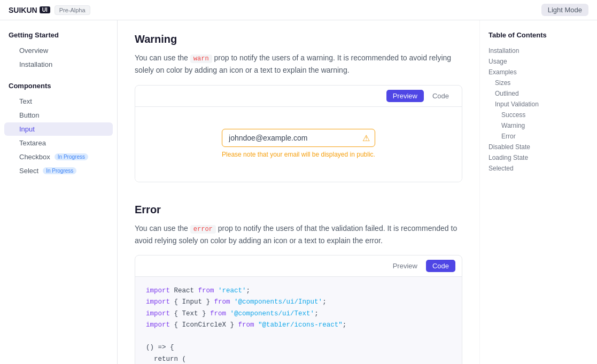  I want to click on toc-item-sizes: Sizes, so click(539, 83).